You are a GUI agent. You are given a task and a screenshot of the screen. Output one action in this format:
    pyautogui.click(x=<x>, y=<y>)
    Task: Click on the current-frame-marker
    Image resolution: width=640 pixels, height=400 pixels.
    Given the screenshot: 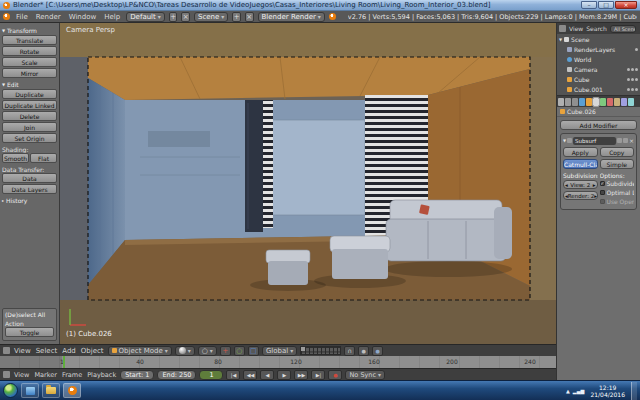 What is the action you would take?
    pyautogui.click(x=64, y=362)
    